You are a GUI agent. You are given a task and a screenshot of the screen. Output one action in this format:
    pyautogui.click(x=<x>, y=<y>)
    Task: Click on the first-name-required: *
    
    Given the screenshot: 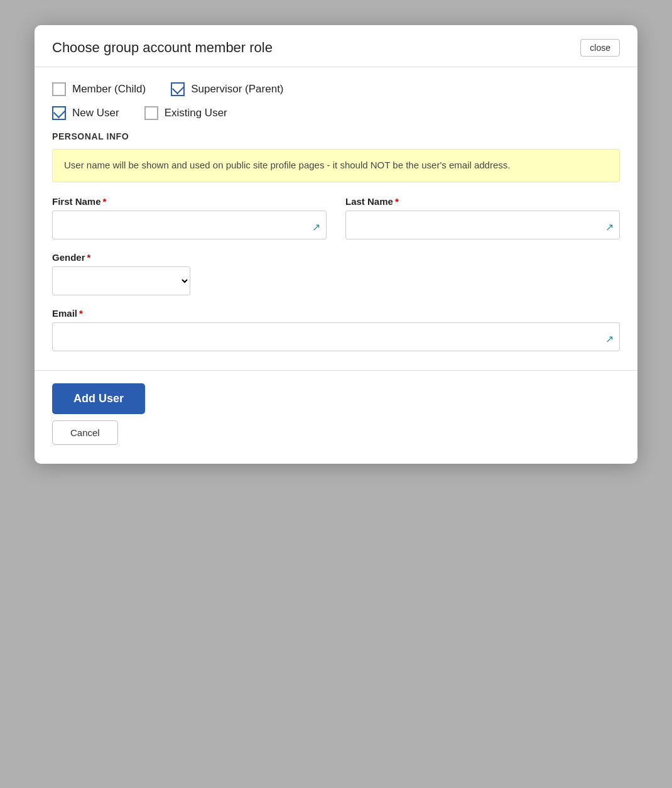 What is the action you would take?
    pyautogui.click(x=105, y=201)
    